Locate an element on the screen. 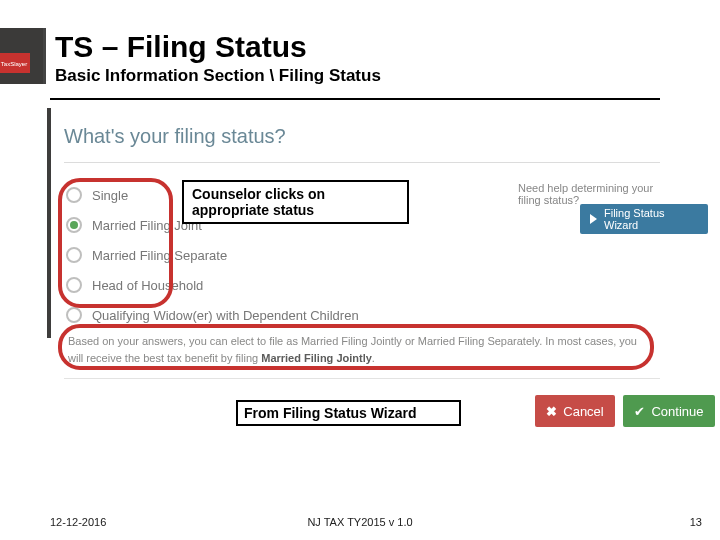  footer-page-number: 13 is located at coordinates (696, 522).